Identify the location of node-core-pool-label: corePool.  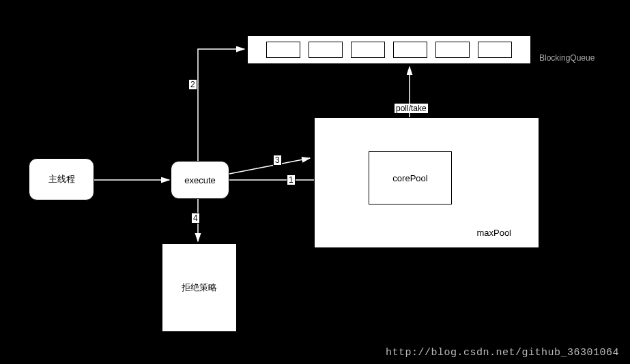
(410, 179).